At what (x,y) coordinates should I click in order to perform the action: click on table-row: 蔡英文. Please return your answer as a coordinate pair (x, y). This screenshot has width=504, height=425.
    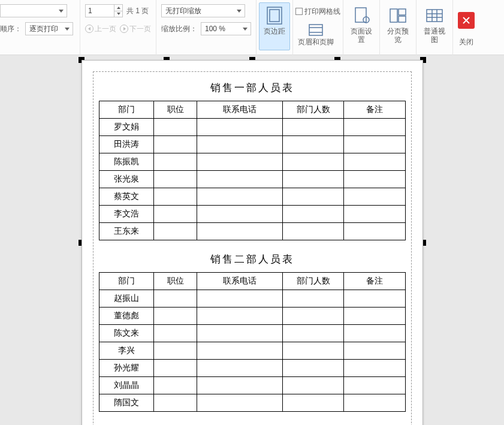
    Looking at the image, I should click on (252, 197).